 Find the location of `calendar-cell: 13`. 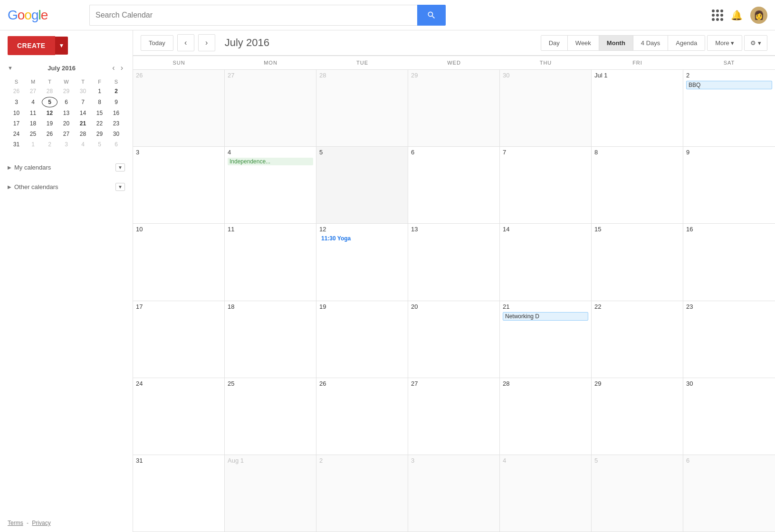

calendar-cell: 13 is located at coordinates (454, 262).